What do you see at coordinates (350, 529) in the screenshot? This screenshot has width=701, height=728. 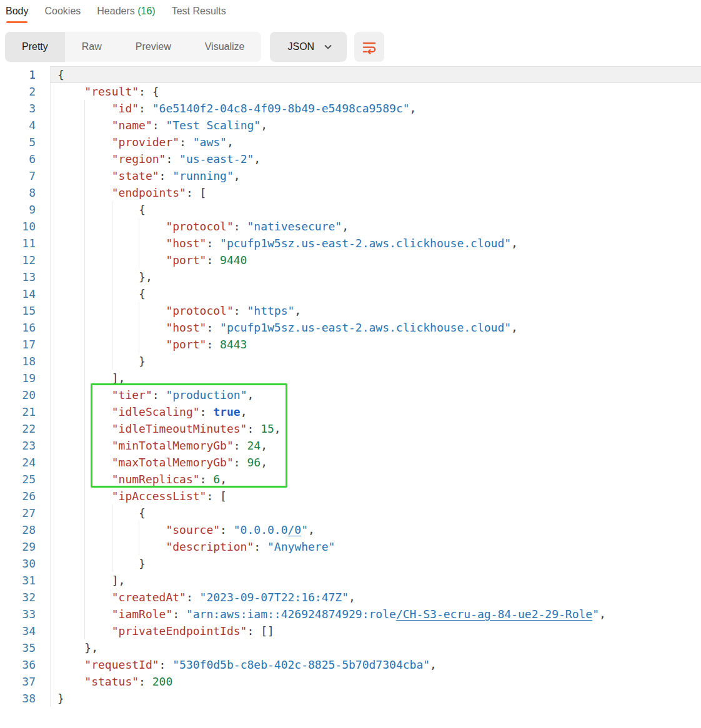 I see `code-line: 28 "source": "0.0.0.0/0",` at bounding box center [350, 529].